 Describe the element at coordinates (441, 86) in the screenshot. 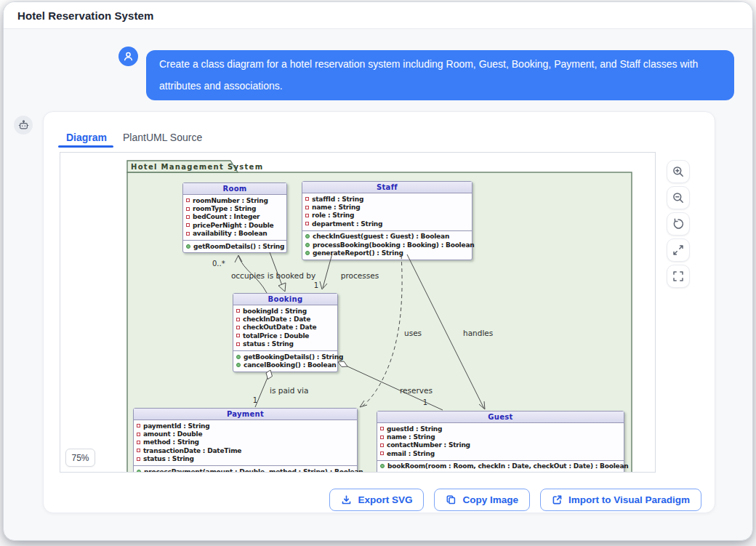

I see `user-message-line: attributes and associations.` at that location.